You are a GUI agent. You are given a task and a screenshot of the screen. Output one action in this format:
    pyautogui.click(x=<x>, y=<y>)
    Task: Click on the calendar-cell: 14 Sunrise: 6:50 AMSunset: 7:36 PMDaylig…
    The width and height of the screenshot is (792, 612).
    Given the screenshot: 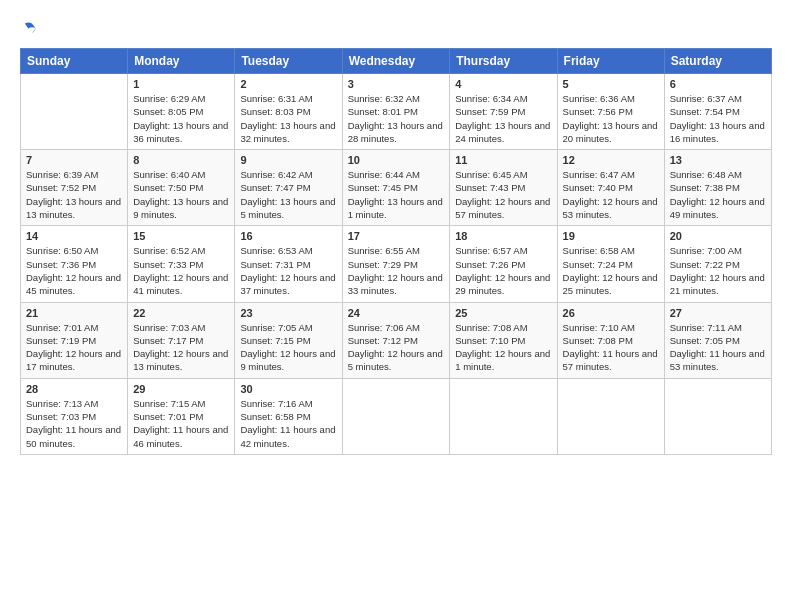 What is the action you would take?
    pyautogui.click(x=74, y=264)
    